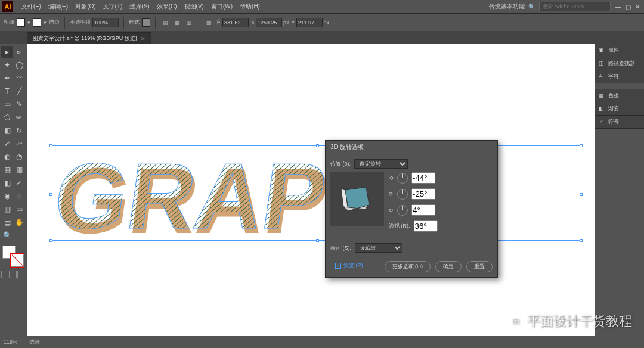 The height and width of the screenshot is (348, 644). Describe the element at coordinates (134, 23) in the screenshot. I see `style-label: 样式` at that location.